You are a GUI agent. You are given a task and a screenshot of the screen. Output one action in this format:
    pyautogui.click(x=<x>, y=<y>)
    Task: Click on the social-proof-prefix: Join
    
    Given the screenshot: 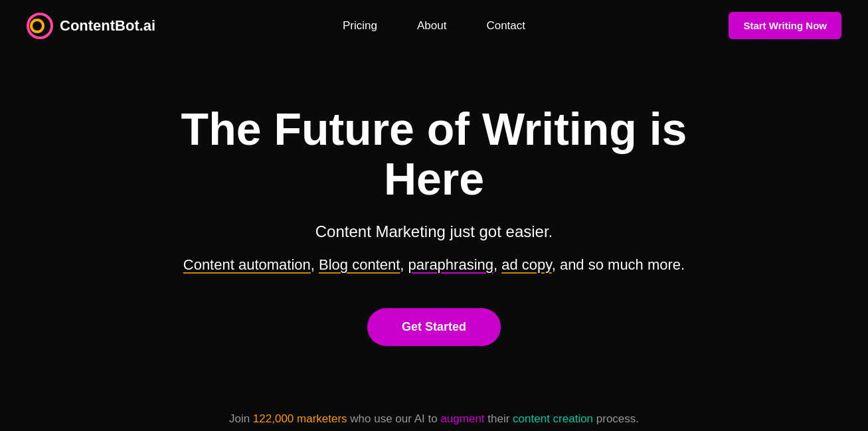 What is the action you would take?
    pyautogui.click(x=241, y=418)
    